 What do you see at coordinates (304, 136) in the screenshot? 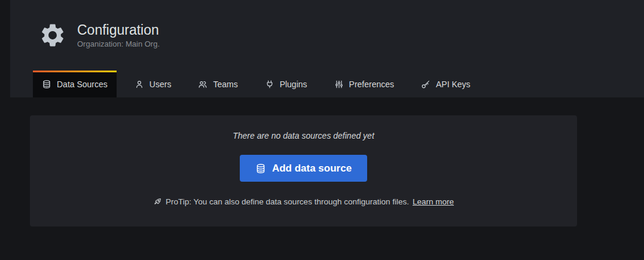
I see `empty-state-message: There are no data sources defined yet` at bounding box center [304, 136].